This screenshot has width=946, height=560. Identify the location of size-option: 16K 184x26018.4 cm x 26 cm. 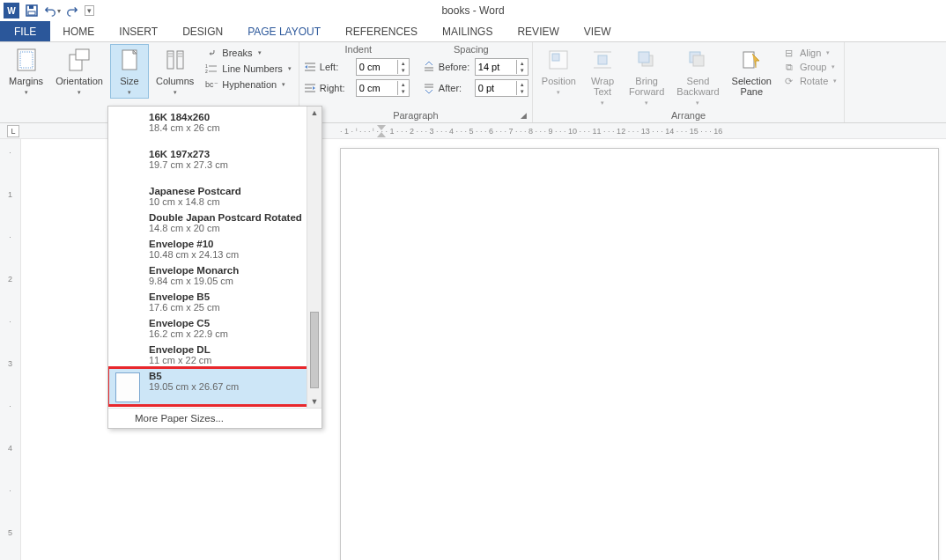
(215, 128).